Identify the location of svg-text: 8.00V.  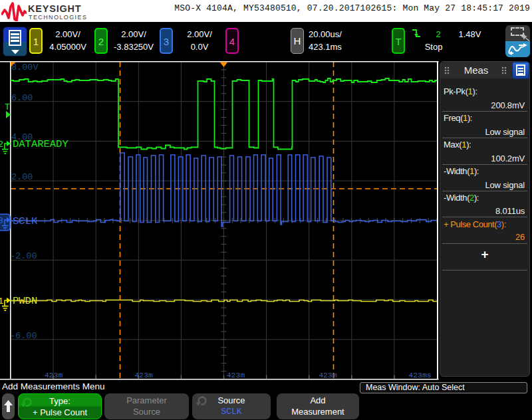
(25, 68).